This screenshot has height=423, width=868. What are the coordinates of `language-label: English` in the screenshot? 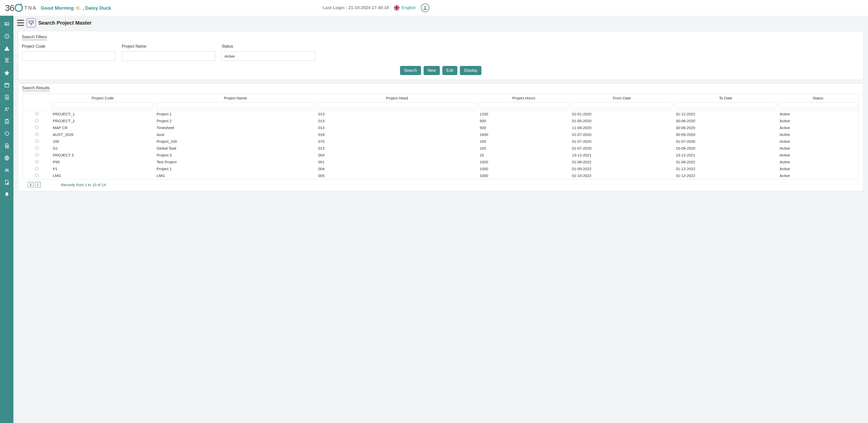 It's located at (409, 8).